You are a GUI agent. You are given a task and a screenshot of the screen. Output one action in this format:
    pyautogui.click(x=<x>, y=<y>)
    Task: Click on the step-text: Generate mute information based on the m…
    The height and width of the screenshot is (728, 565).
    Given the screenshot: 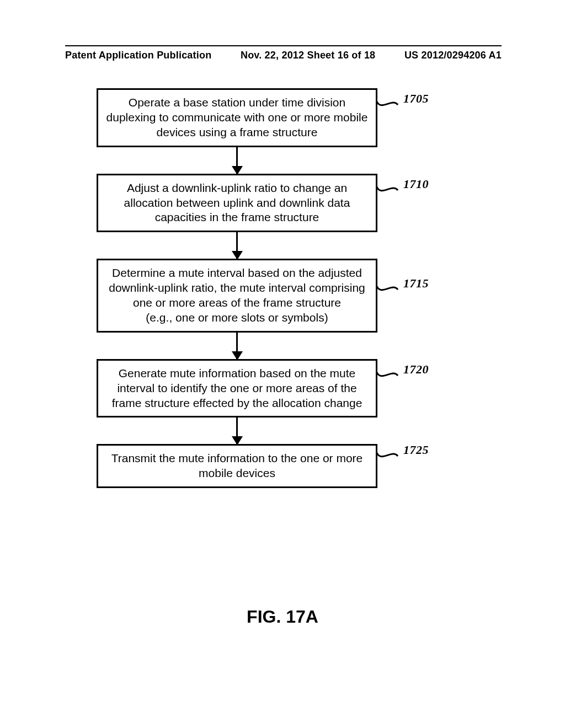 What is the action you would take?
    pyautogui.click(x=237, y=388)
    